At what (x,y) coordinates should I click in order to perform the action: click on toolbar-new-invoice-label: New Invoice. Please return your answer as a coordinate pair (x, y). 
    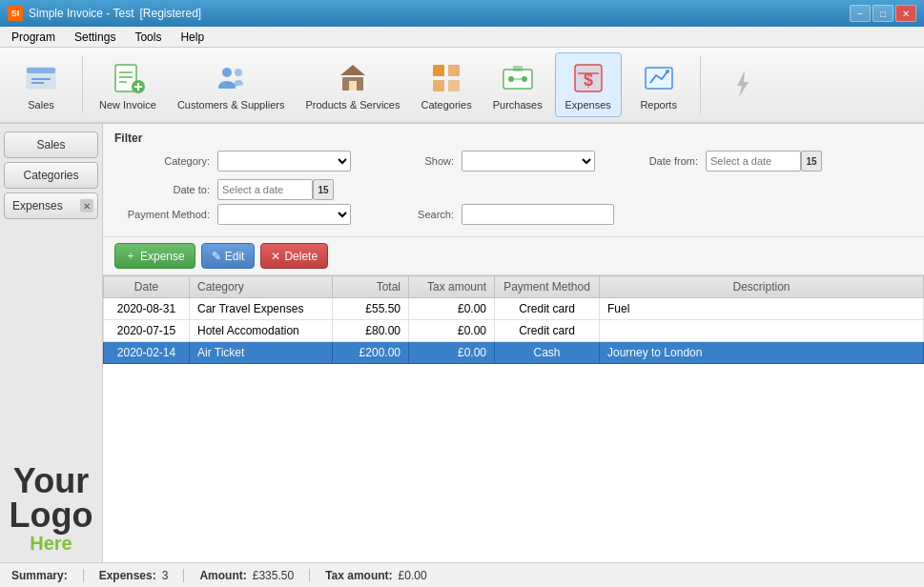
    Looking at the image, I should click on (128, 105).